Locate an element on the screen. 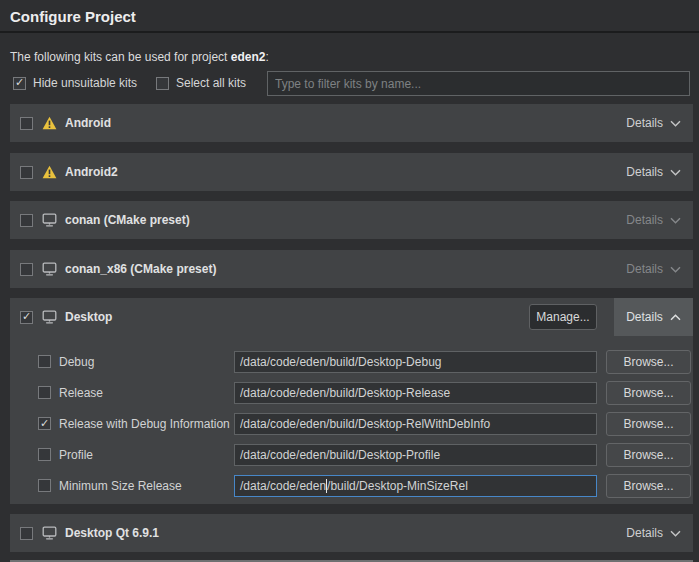 This screenshot has height=562, width=699. hide-unsuitable-kits-checkbox-group: Hide unsuitable kits is located at coordinates (75, 83).